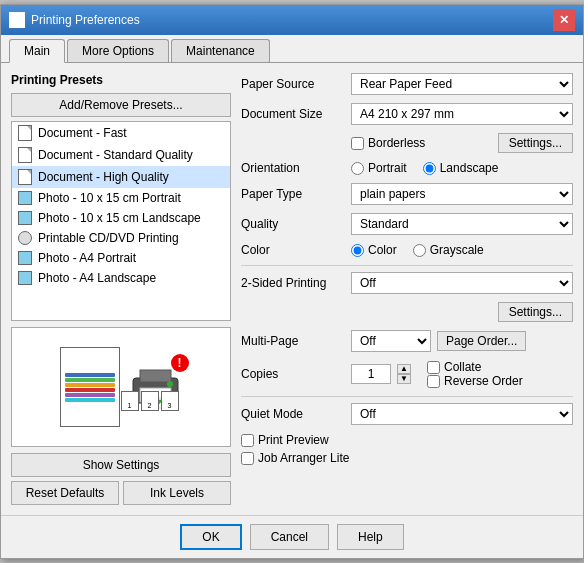 The image size is (584, 563). What do you see at coordinates (462, 194) in the screenshot?
I see `paper-type-control: plain papersMatteGlossy` at bounding box center [462, 194].